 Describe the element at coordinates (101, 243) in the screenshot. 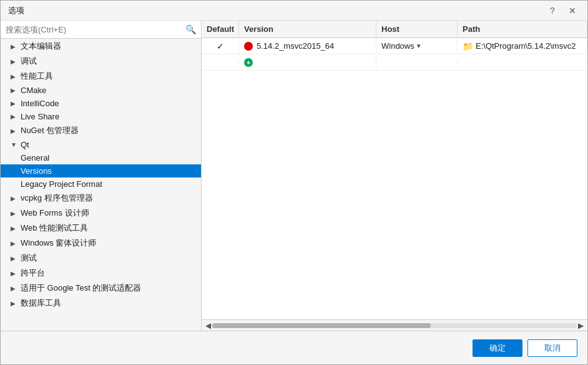

I see `sidebar-item-windows-designer: ▶Windows 窗体设计师` at that location.